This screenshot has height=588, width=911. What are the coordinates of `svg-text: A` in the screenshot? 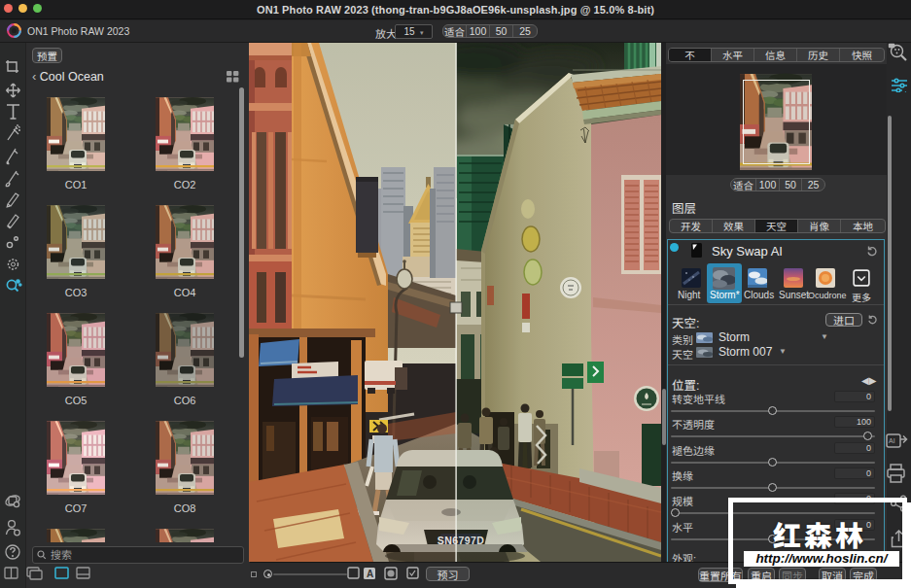 It's located at (369, 573).